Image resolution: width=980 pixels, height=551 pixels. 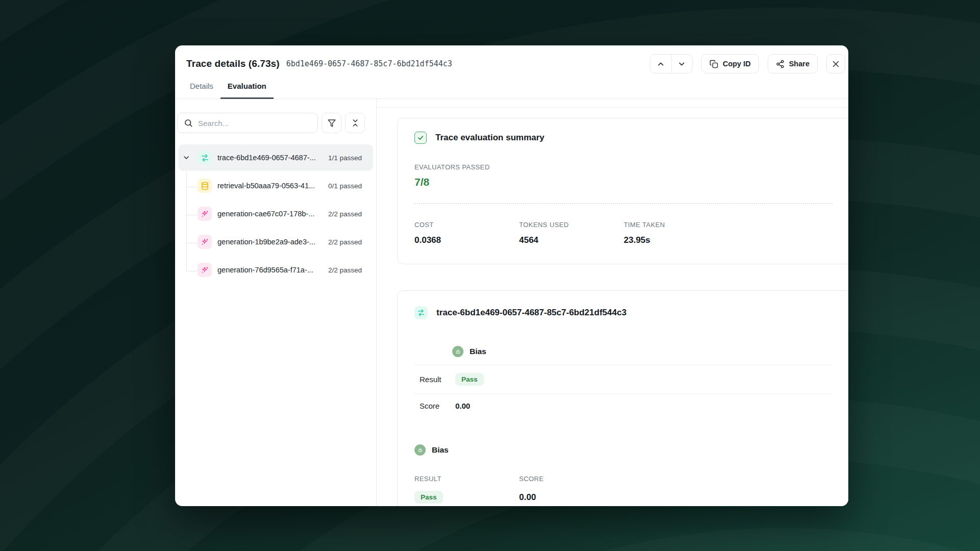 What do you see at coordinates (437, 380) in the screenshot?
I see `result-label: Result` at bounding box center [437, 380].